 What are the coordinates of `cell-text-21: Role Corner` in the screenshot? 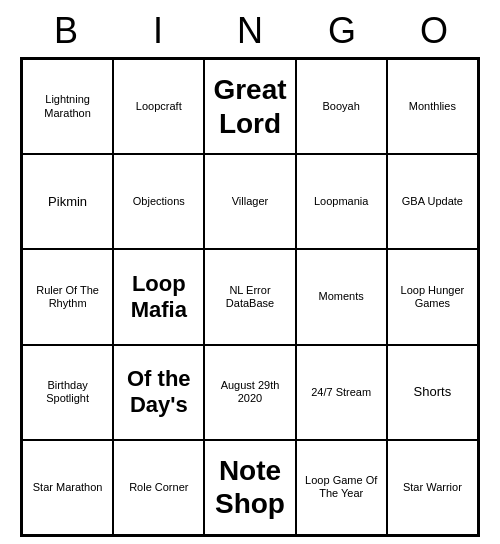 It's located at (158, 488).